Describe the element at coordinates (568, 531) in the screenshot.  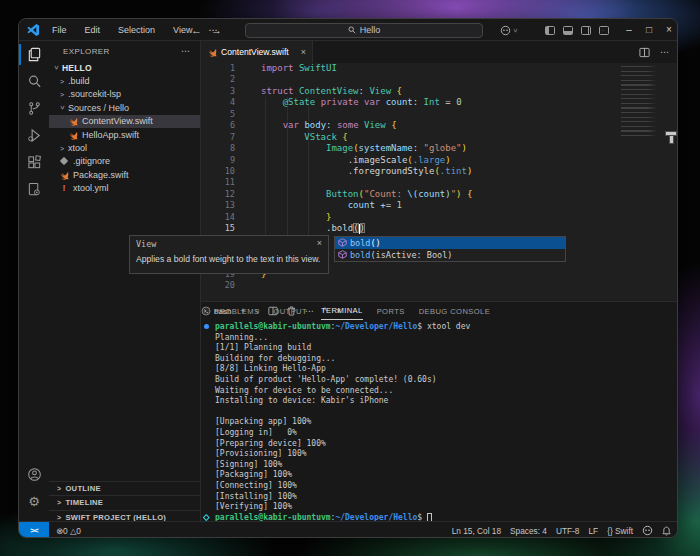
I see `encoding: UTF-8` at that location.